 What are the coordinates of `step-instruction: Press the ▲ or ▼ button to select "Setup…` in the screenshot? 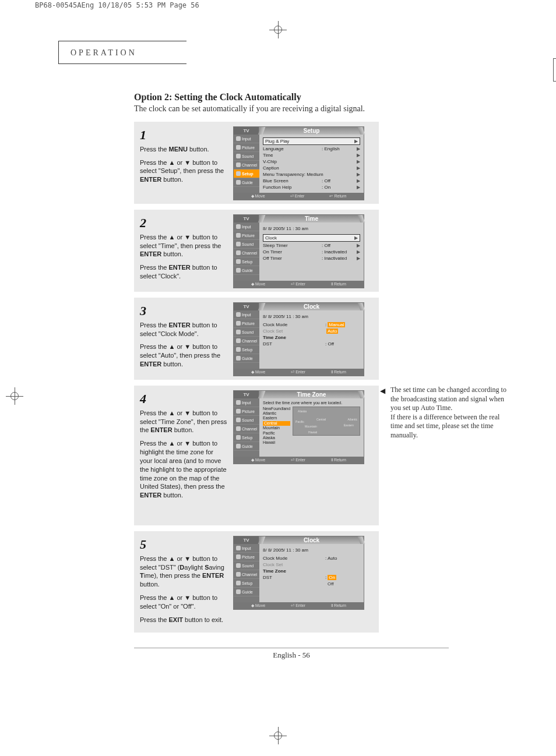 It's located at (184, 171).